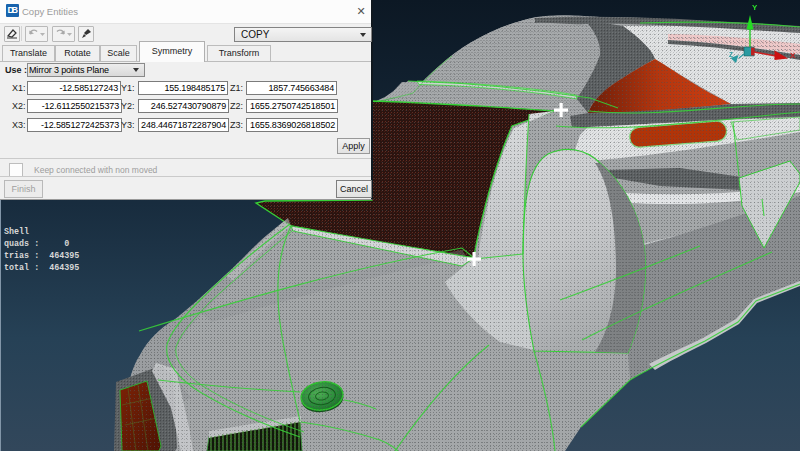  Describe the element at coordinates (793, 56) in the screenshot. I see `svg-text: X` at that location.